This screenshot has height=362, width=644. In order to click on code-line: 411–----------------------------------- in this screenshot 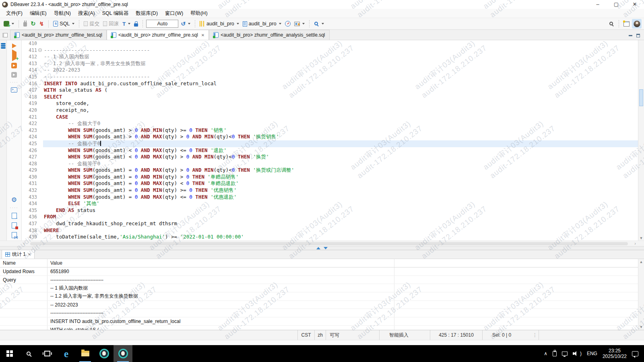, I will do `click(330, 51)`.